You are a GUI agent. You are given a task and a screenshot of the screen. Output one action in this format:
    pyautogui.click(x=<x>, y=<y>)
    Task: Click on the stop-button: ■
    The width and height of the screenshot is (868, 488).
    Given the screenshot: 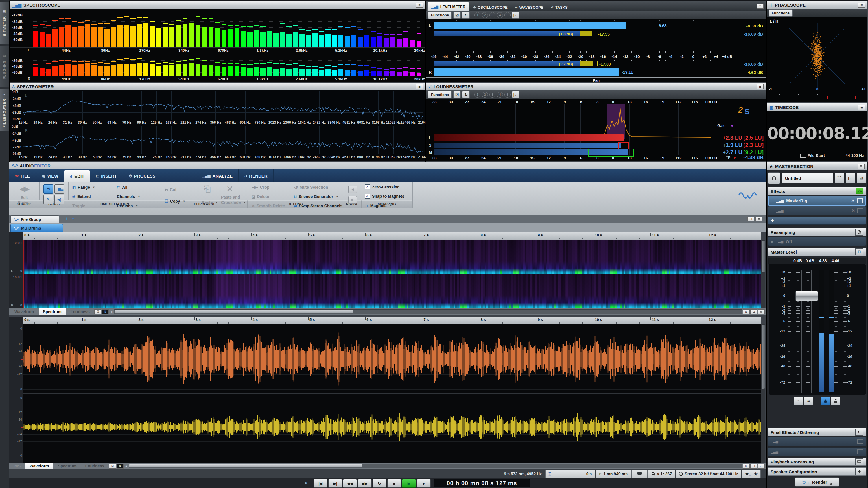 What is the action you would take?
    pyautogui.click(x=394, y=483)
    